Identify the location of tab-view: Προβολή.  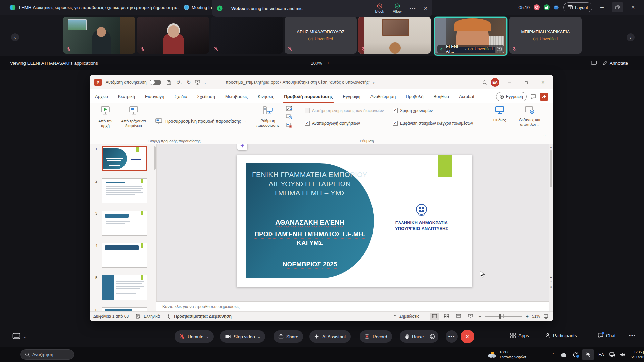
(414, 96).